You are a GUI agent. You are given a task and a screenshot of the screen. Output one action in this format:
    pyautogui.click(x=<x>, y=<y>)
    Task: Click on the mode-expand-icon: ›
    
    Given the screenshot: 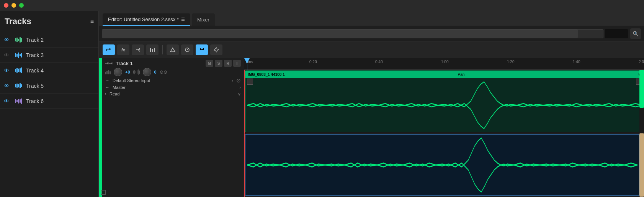 What is the action you would take?
    pyautogui.click(x=106, y=94)
    